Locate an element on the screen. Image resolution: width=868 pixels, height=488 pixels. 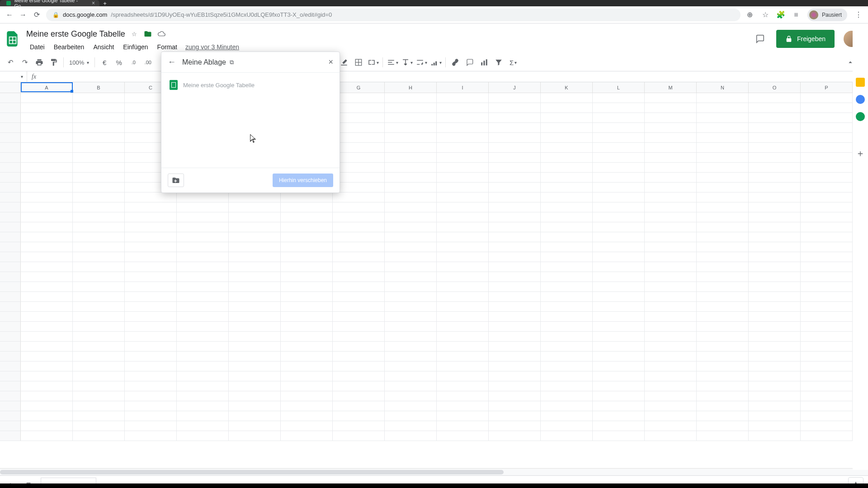
horizontal-scrollbar is located at coordinates (434, 472).